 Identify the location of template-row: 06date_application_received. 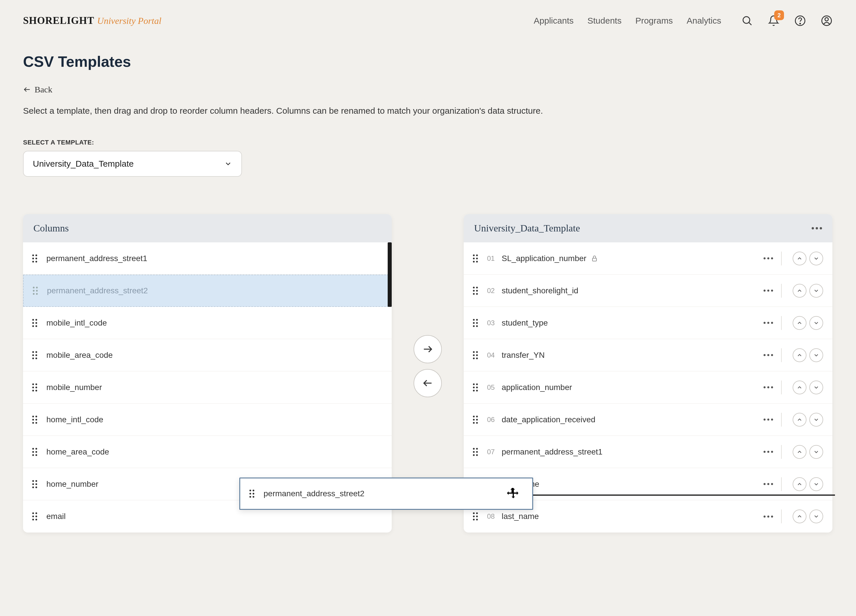
(648, 419).